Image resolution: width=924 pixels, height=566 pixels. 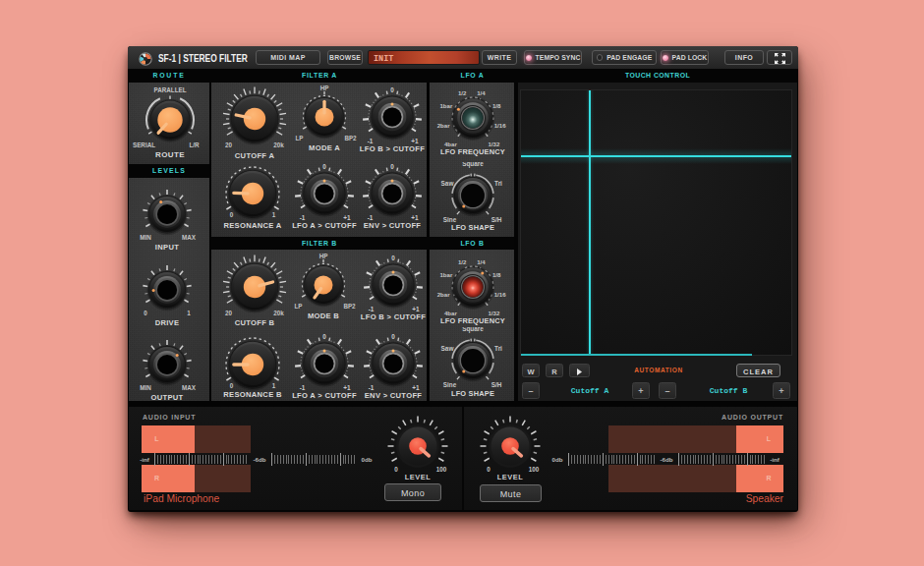 I want to click on svg-text: MODE A, so click(x=324, y=147).